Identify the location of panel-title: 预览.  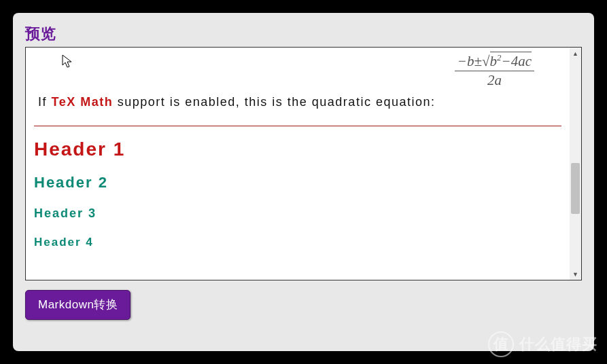
(303, 34).